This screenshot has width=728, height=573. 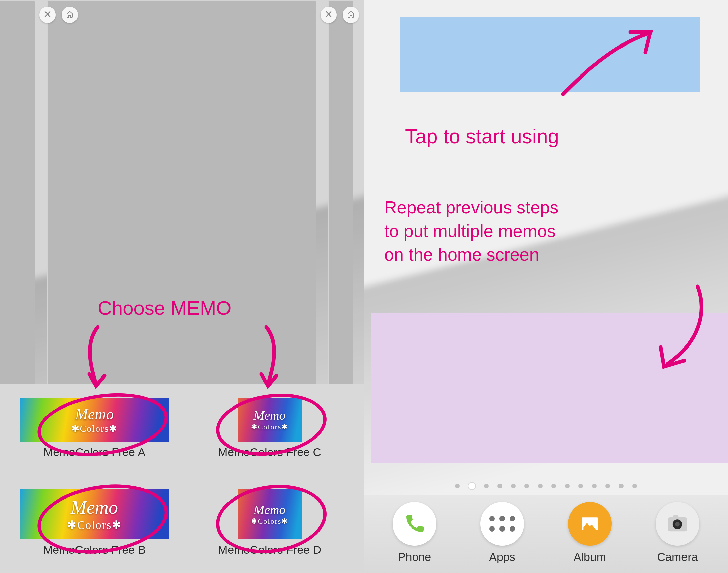 What do you see at coordinates (502, 533) in the screenshot?
I see `dock-item-apps: Apps` at bounding box center [502, 533].